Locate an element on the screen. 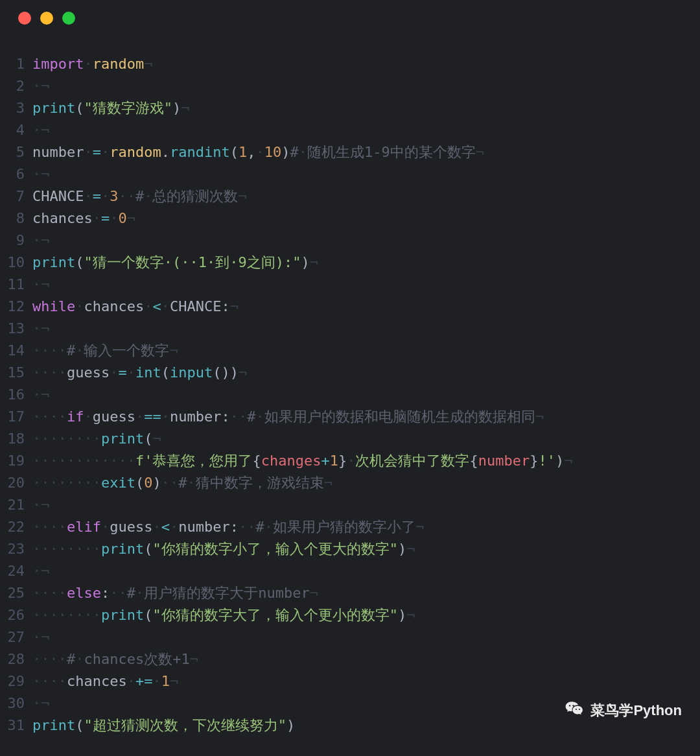 Image resolution: width=700 pixels, height=756 pixels. code-line: 29····chances·+=·1¬ is located at coordinates (345, 681).